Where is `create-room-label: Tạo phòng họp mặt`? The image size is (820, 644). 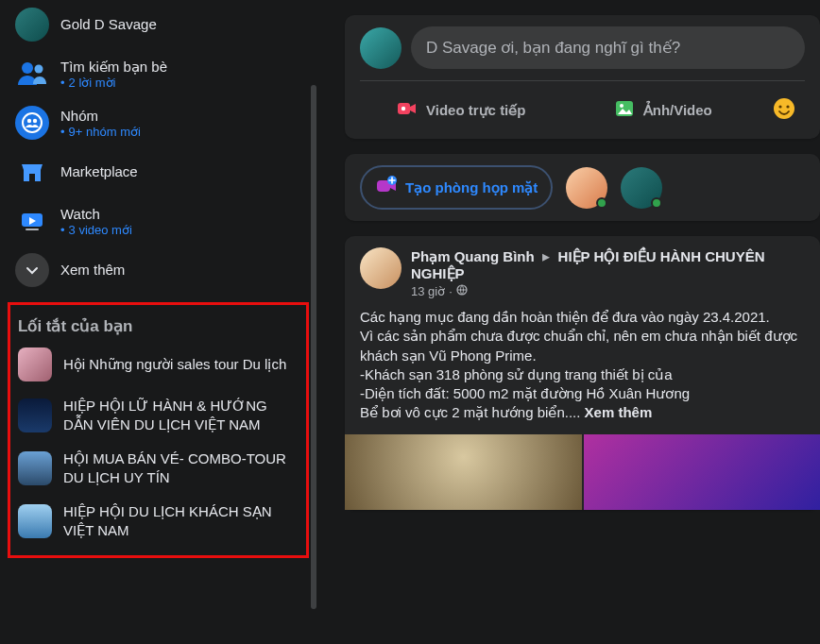 create-room-label: Tạo phòng họp mặt is located at coordinates (471, 188).